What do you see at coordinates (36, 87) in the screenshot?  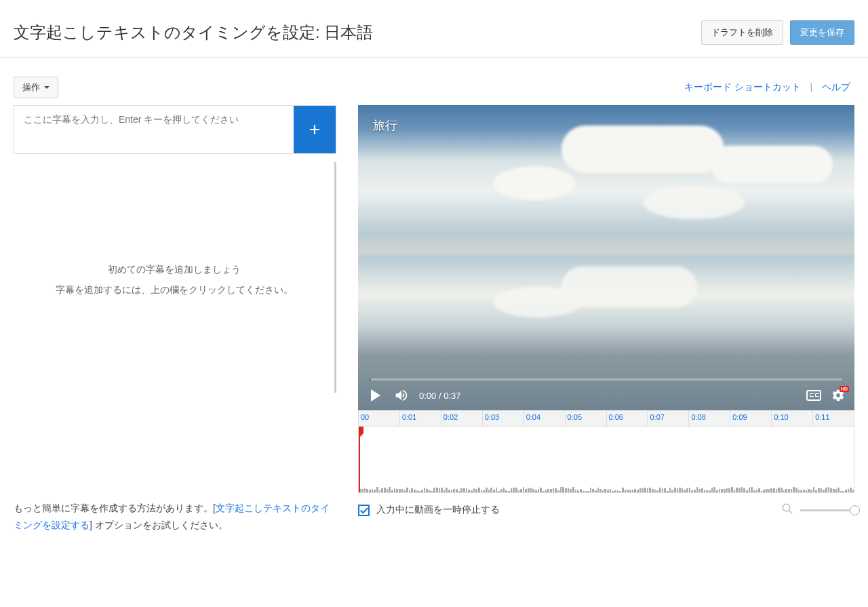 I see `actions-dropdown: 操作` at bounding box center [36, 87].